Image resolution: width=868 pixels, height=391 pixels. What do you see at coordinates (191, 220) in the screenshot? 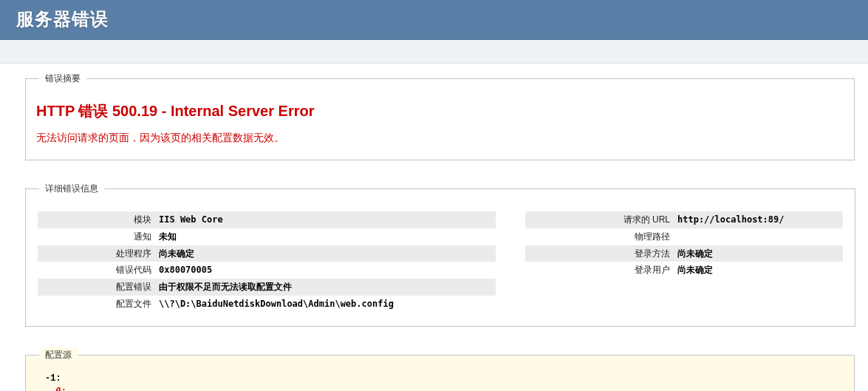
I see `detail-value: IIS Web Core` at bounding box center [191, 220].